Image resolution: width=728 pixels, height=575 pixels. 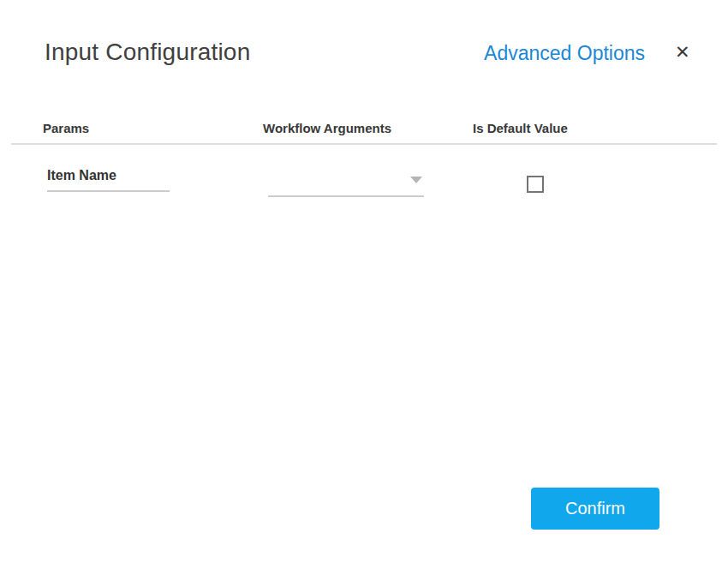 I want to click on column-header-workflow-arguments: Workflow Arguments, so click(x=327, y=129).